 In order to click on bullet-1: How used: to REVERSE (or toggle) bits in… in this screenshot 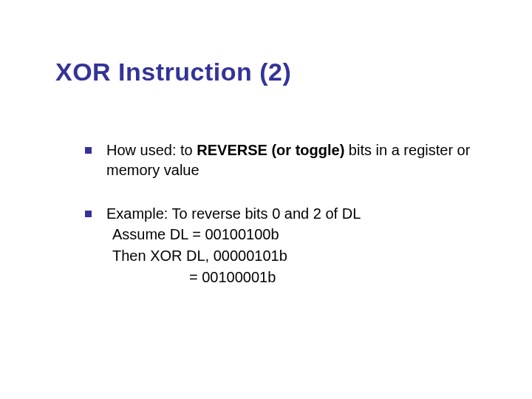, I will do `click(288, 160)`.